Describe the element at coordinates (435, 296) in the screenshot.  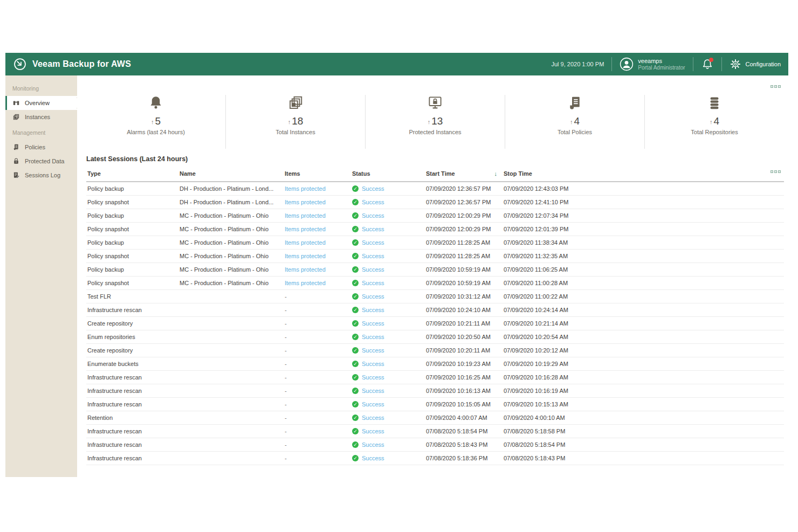
I see `table-row: Test FLR-✓Success07/09/2020 10:31:12 AM0…` at that location.